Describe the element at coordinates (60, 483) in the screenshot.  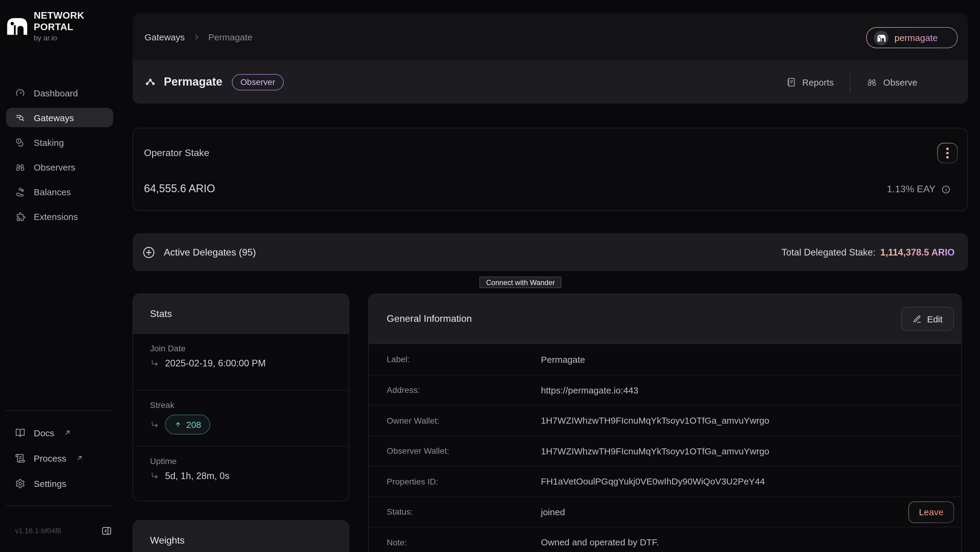
I see `sidebar-item-settings: Settings` at that location.